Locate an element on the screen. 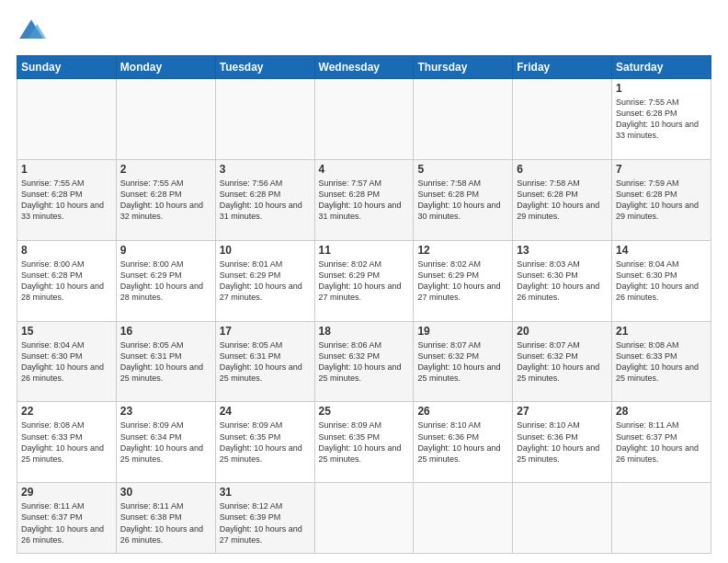  calendar-cell: 5Sunrise: 7:58 AMSunset: 6:28 PMDaylight… is located at coordinates (463, 200).